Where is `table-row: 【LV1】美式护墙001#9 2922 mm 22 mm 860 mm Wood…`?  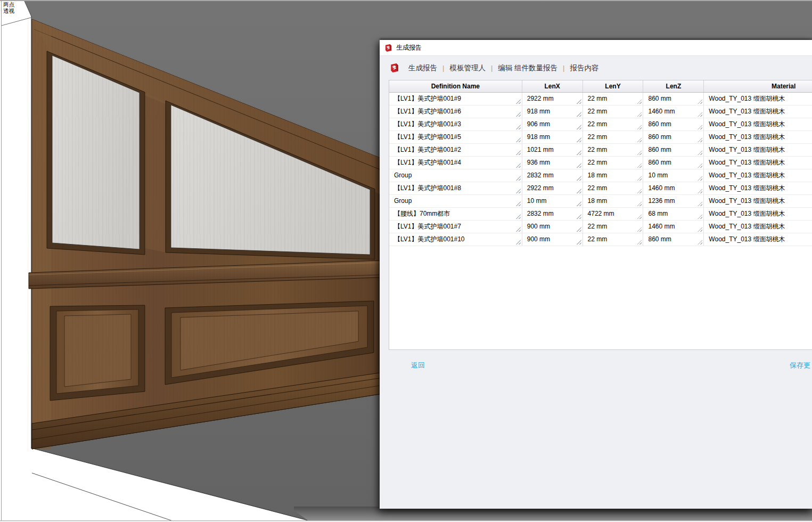
table-row: 【LV1】美式护墙001#9 2922 mm 22 mm 860 mm Wood… is located at coordinates (601, 99).